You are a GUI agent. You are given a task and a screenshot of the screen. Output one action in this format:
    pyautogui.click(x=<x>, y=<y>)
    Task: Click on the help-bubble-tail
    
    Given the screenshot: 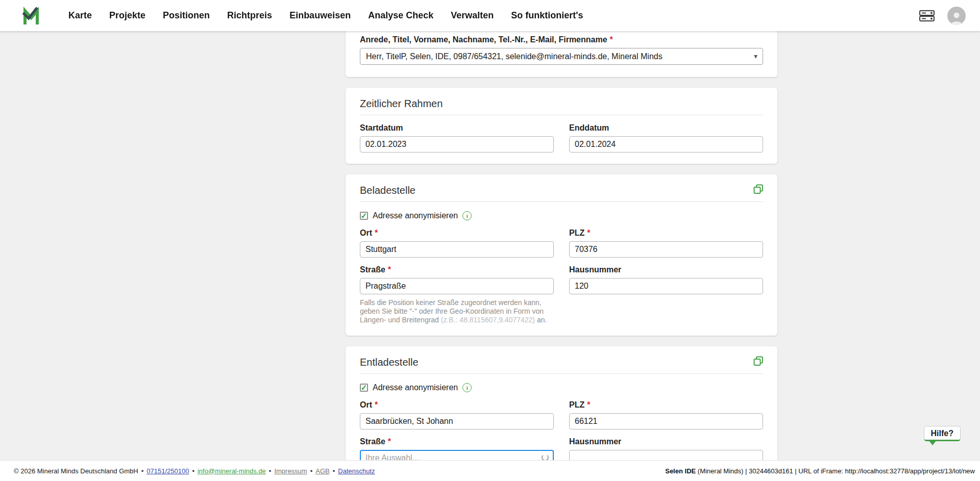 What is the action you would take?
    pyautogui.click(x=933, y=443)
    